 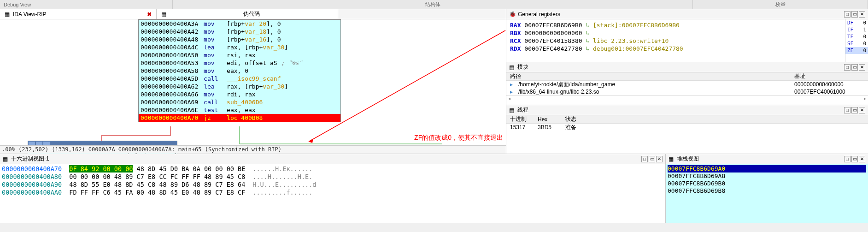 I want to click on hex-icon: ▦, so click(x=6, y=159).